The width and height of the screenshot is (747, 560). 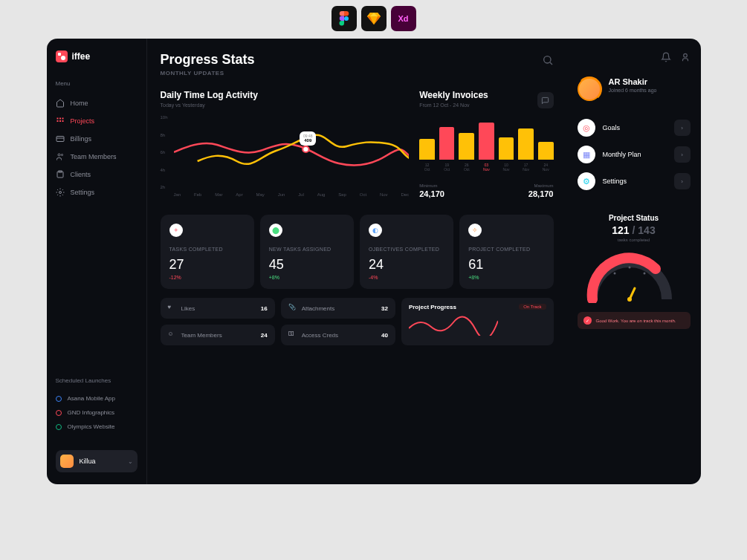 What do you see at coordinates (374, 19) in the screenshot?
I see `design-tool-badges: Xd` at bounding box center [374, 19].